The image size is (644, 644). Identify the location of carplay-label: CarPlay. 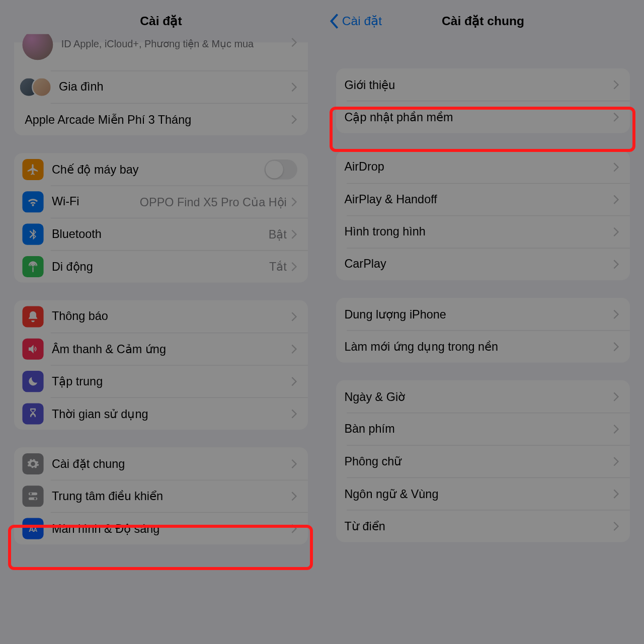
(479, 264).